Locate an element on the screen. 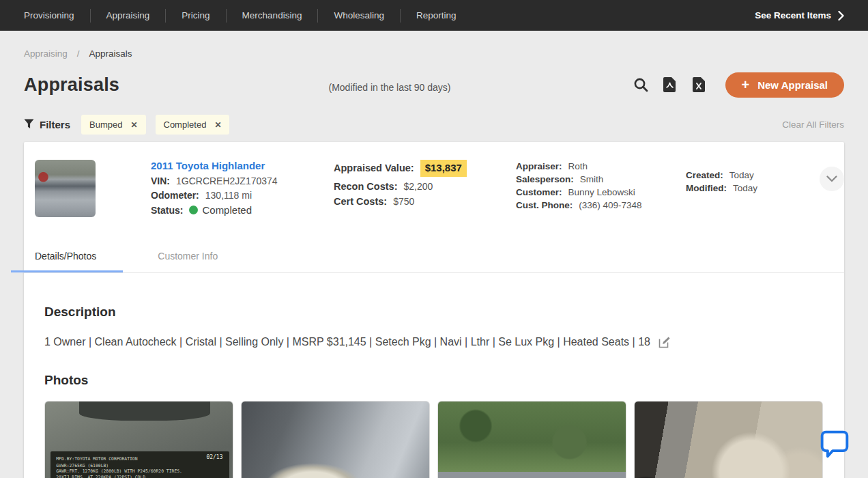  filter-chip-completed: Completed ✕ is located at coordinates (192, 124).